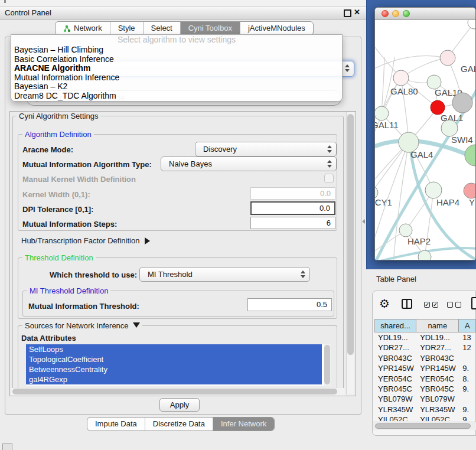 The width and height of the screenshot is (476, 450). Describe the element at coordinates (293, 208) in the screenshot. I see `dpi-tolerance-field: 0.0` at that location.